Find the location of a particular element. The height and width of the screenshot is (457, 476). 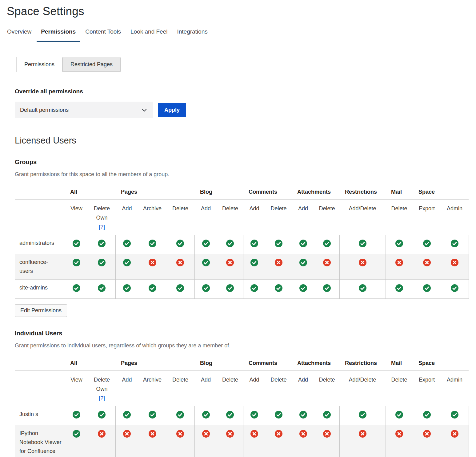

subtab-restricted-pages: Restricted Pages is located at coordinates (92, 64).